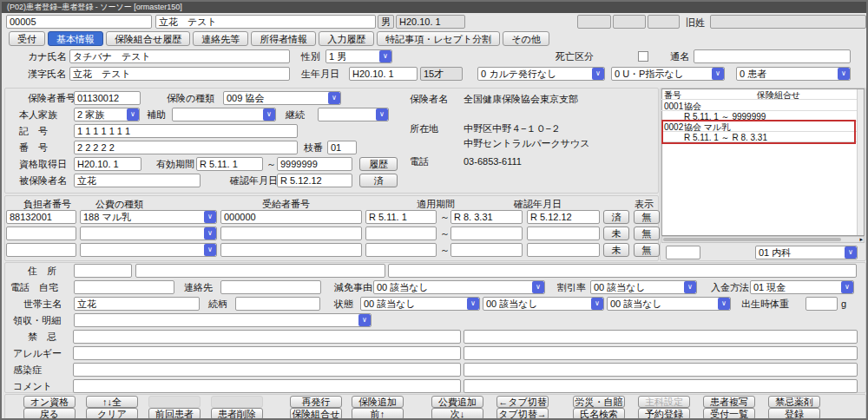  What do you see at coordinates (401, 217) in the screenshot?
I see `kohi-from-field: R 5.11. 1` at bounding box center [401, 217].